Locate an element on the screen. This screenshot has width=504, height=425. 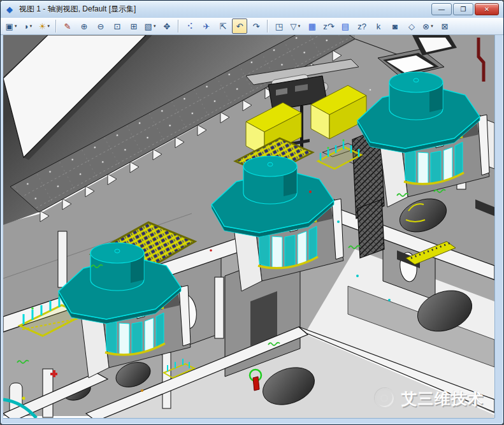
lighting-dropdown-icon: ▼ is located at coordinates (48, 26).